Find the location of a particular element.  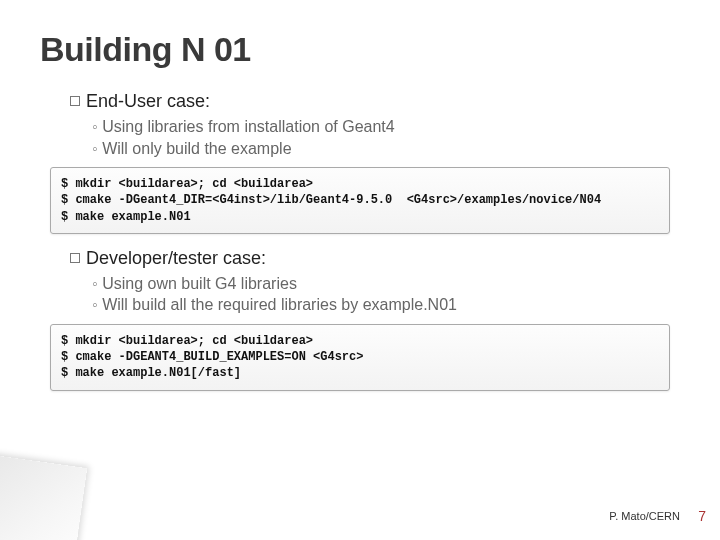

section-end-user: End-User case: Using libraries from inst… is located at coordinates (375, 125).